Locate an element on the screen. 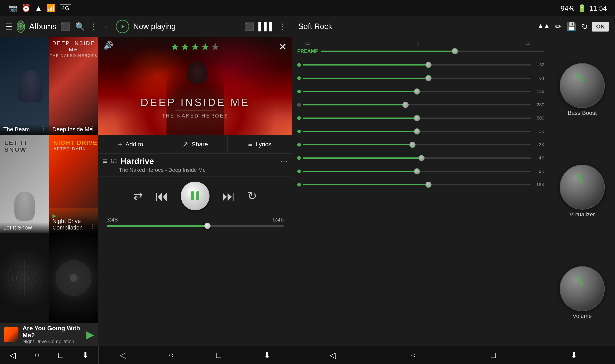 The height and width of the screenshot is (364, 615). track-more-button: ⋯ is located at coordinates (284, 161).